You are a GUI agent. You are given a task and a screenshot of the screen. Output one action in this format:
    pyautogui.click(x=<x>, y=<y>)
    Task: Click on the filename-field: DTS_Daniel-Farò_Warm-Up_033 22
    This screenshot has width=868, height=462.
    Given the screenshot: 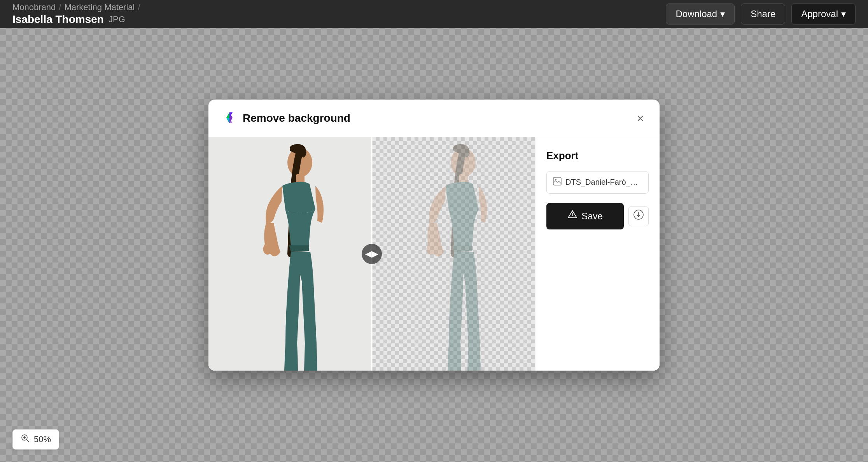 What is the action you would take?
    pyautogui.click(x=597, y=182)
    